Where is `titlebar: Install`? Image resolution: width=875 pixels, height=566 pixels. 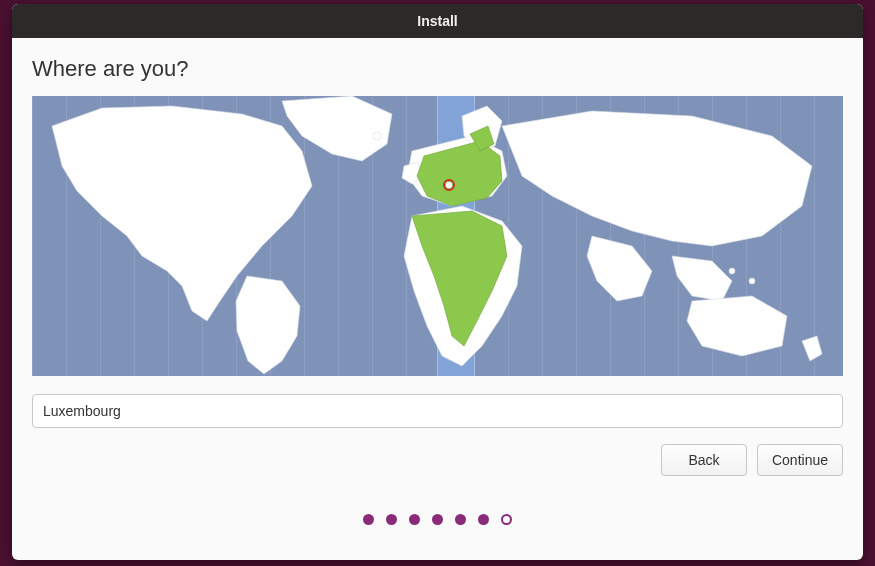
titlebar: Install is located at coordinates (438, 21).